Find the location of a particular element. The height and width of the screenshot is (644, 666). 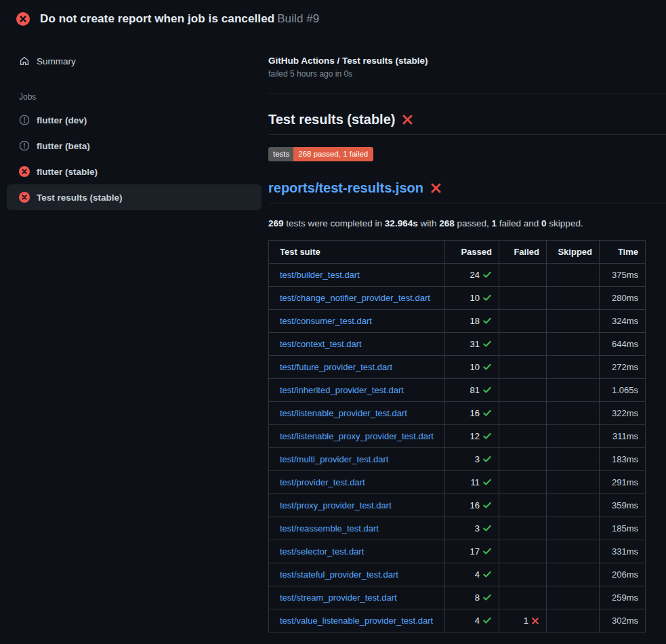

passed-count: 12 is located at coordinates (475, 437).